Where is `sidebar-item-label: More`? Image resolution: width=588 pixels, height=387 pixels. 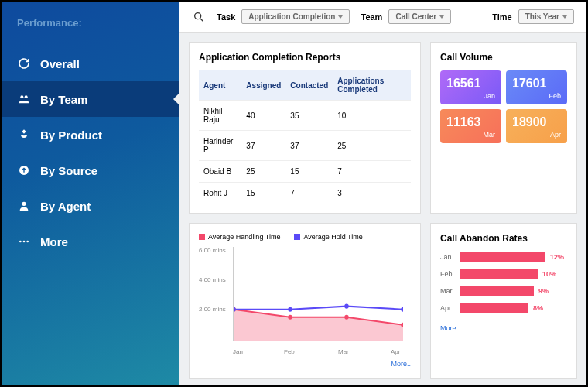
sidebar-item-label: More is located at coordinates (54, 241).